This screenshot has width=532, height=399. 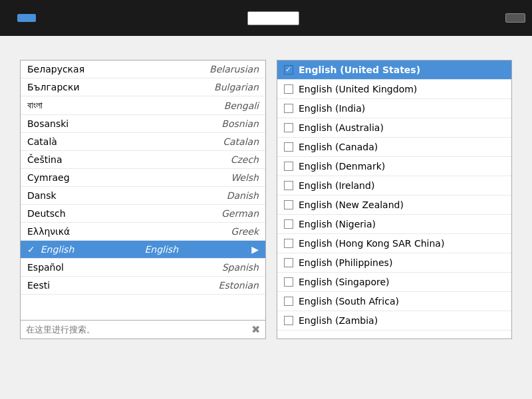 I want to click on lang-native-label: Deutsch, so click(x=47, y=213).